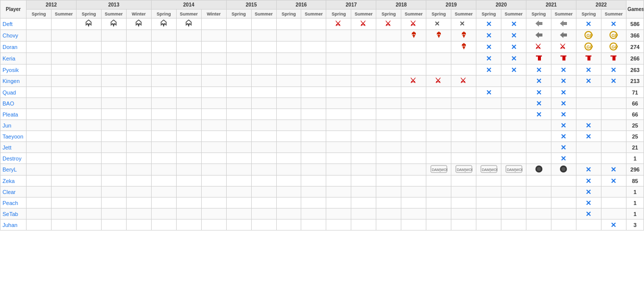  Describe the element at coordinates (322, 104) in the screenshot. I see `table-row: BAO✕✕66` at that location.